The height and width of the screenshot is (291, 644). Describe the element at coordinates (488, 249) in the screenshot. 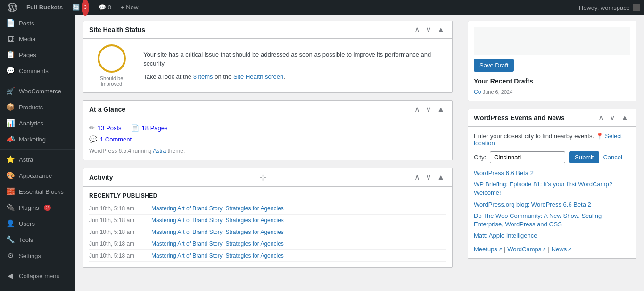

I see `meetups-link: Meetups ↗` at that location.